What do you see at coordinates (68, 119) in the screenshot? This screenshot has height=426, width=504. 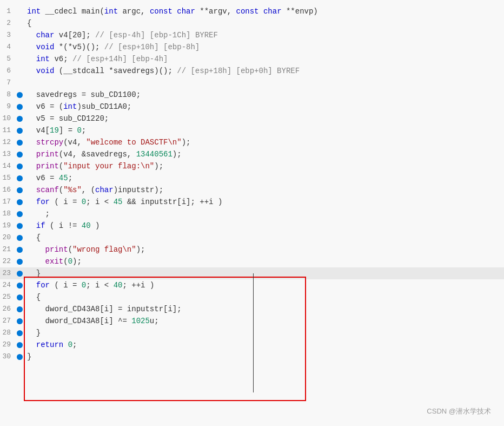 I see `token: v5 = sub_CD1220;` at bounding box center [68, 119].